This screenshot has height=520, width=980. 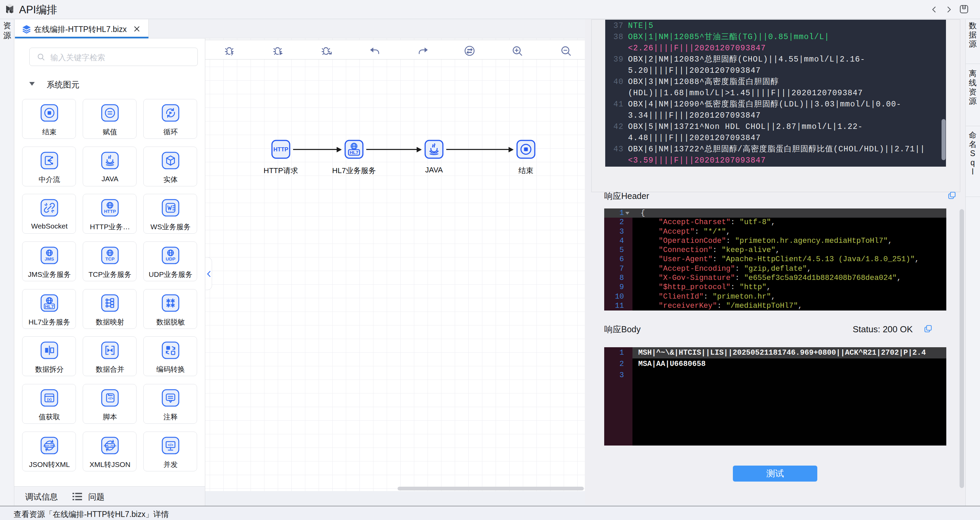 What do you see at coordinates (49, 399) in the screenshot?
I see `svg-text: (x)` at bounding box center [49, 399].